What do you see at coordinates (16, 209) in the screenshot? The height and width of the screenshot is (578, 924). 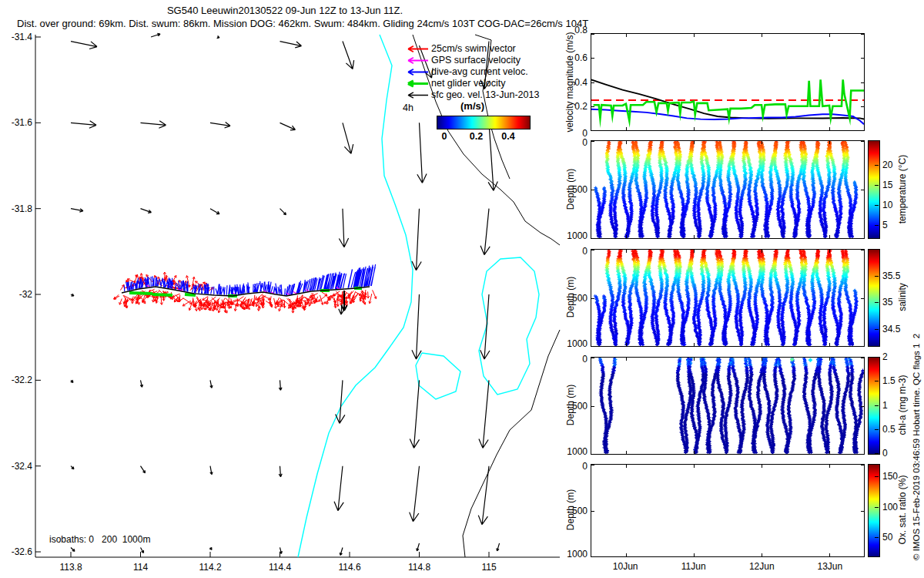 I see `map-lat-tick-label: -31.8` at bounding box center [16, 209].